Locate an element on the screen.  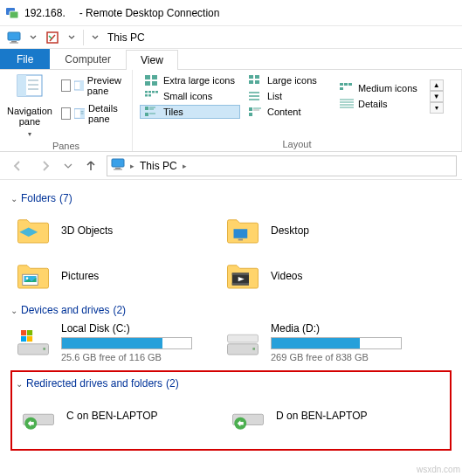
ribbon-group-layout: Extra large icons Small icons Tiles Larg… is located at coordinates (297, 110).